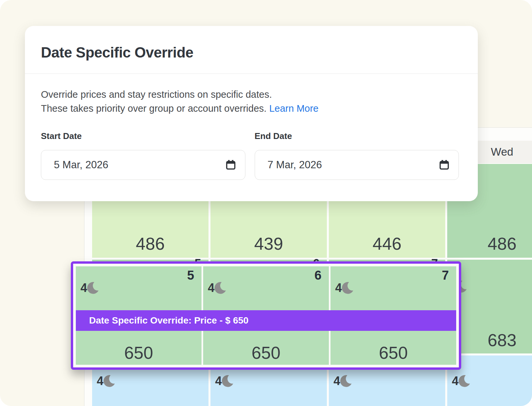 The width and height of the screenshot is (532, 406). I want to click on learn-more-link: Learn More, so click(294, 108).